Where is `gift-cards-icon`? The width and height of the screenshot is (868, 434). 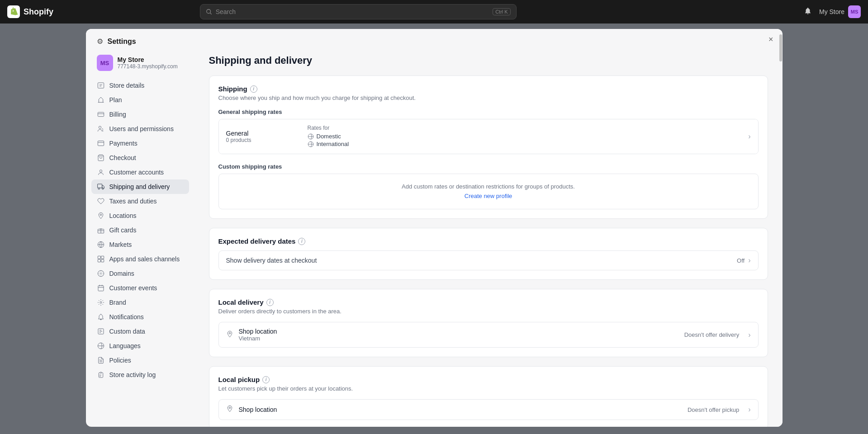 gift-cards-icon is located at coordinates (101, 230).